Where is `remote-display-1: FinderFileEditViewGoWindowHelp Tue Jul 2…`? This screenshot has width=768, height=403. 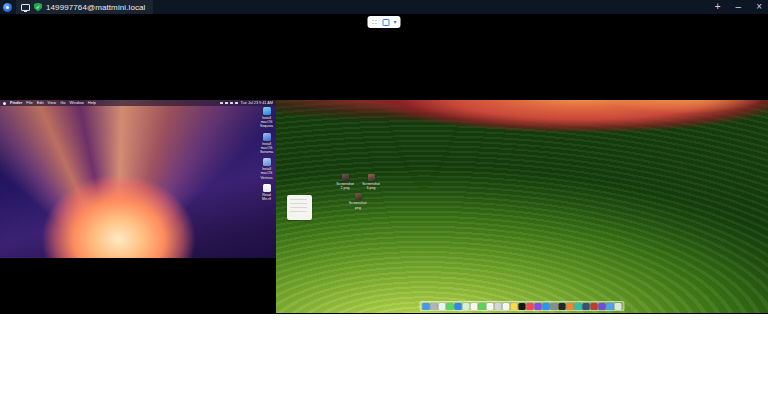 remote-display-1: FinderFileEditViewGoWindowHelp Tue Jul 2… is located at coordinates (138, 179).